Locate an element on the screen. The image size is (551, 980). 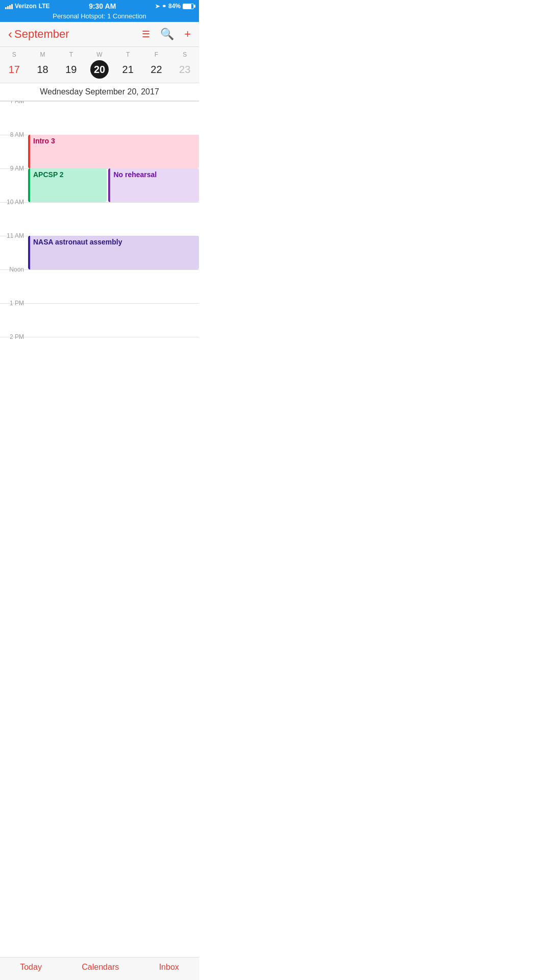
time-label: 11 AM is located at coordinates (14, 236).